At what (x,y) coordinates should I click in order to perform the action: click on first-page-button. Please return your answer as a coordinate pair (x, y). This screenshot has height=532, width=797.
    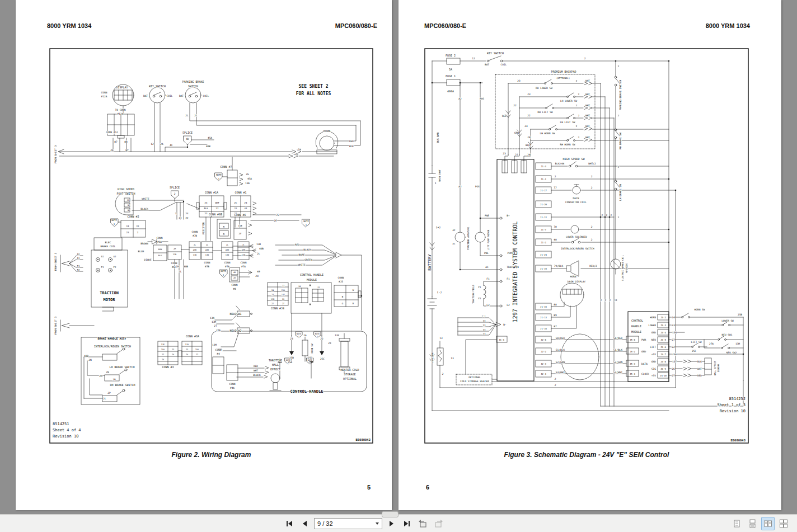
    Looking at the image, I should click on (289, 524).